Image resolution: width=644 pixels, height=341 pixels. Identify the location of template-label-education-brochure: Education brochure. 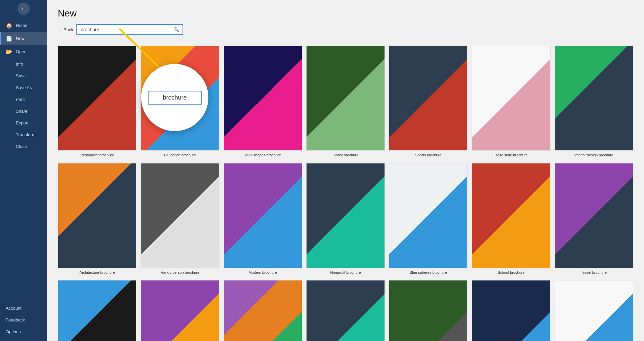
(180, 155).